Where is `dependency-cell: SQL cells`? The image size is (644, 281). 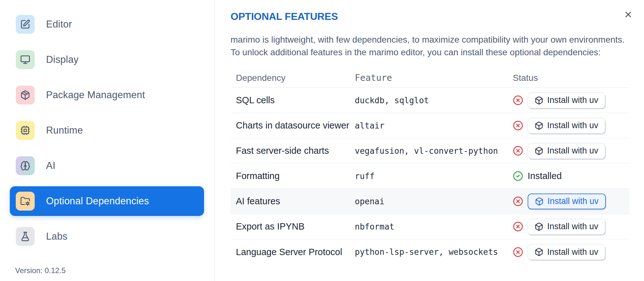 dependency-cell: SQL cells is located at coordinates (293, 100).